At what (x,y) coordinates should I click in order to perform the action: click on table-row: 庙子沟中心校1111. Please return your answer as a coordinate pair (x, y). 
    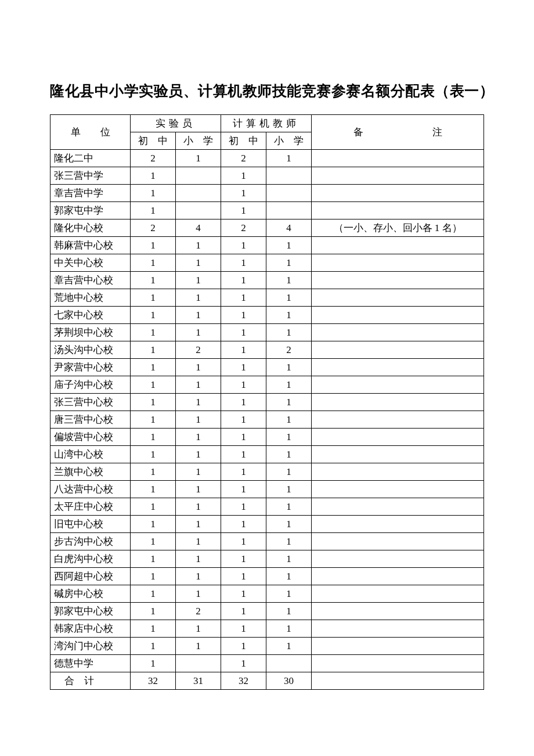
    Looking at the image, I should click on (267, 385).